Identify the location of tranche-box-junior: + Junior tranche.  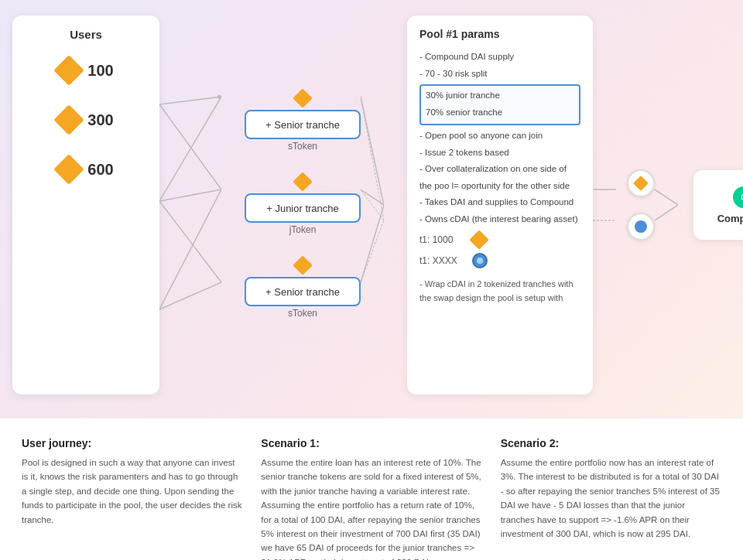
(303, 208).